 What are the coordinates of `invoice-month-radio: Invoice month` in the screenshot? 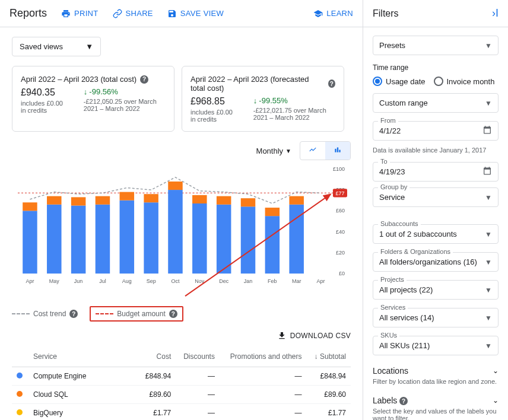 It's located at (464, 81).